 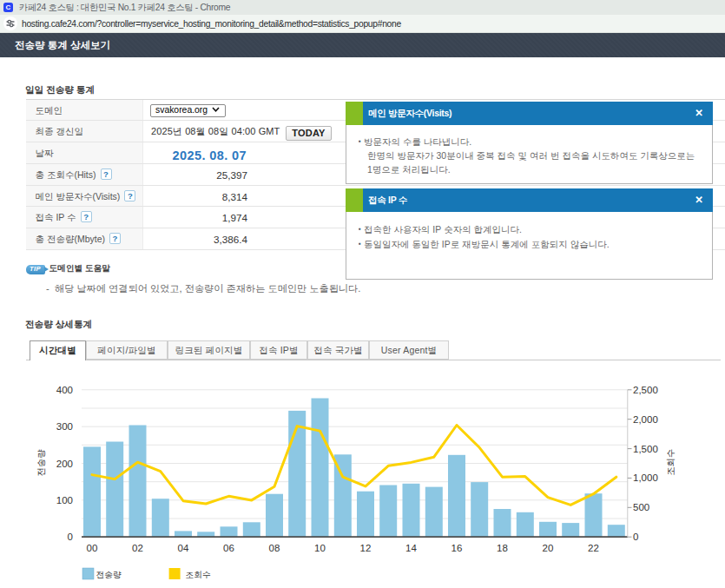 What do you see at coordinates (274, 548) in the screenshot?
I see `svg-text: 08` at bounding box center [274, 548].